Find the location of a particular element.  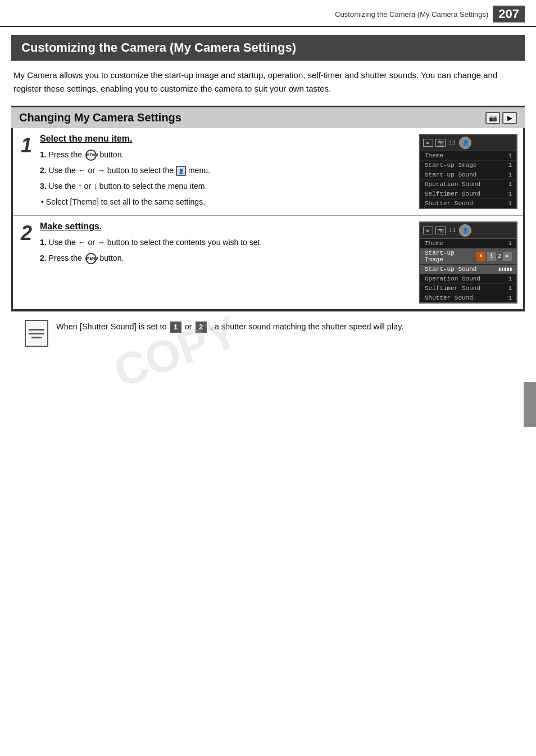

or-text-2: or is located at coordinates (88, 186).